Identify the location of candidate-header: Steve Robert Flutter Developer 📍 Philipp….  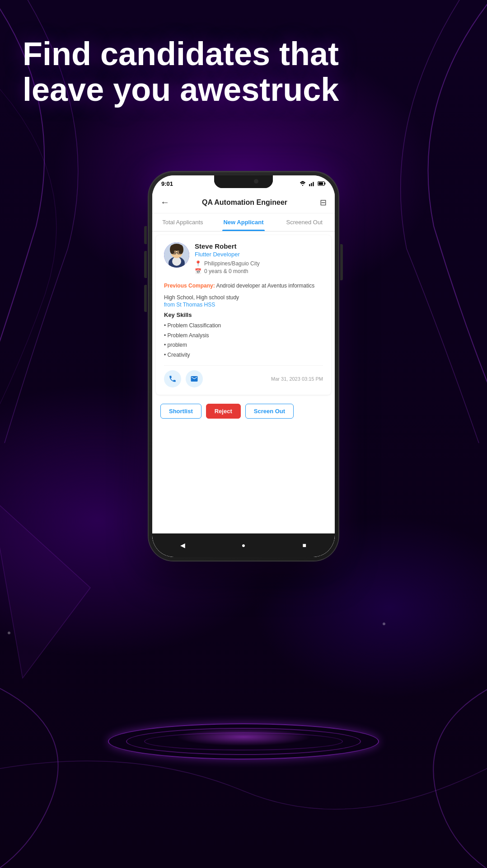
(244, 259).